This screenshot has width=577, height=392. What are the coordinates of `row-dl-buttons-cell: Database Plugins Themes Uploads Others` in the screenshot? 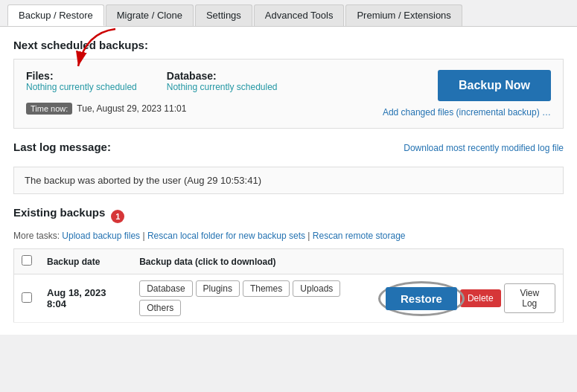 It's located at (255, 299).